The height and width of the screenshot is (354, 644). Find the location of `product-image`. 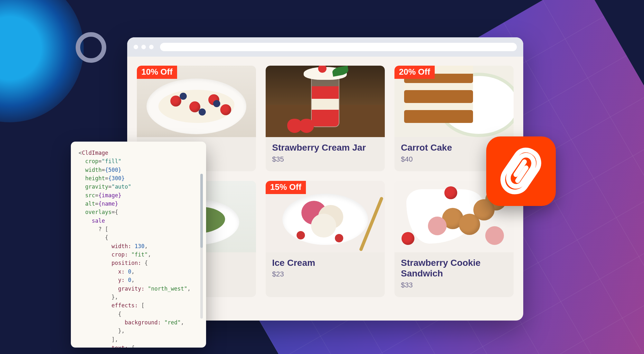

product-image is located at coordinates (325, 101).